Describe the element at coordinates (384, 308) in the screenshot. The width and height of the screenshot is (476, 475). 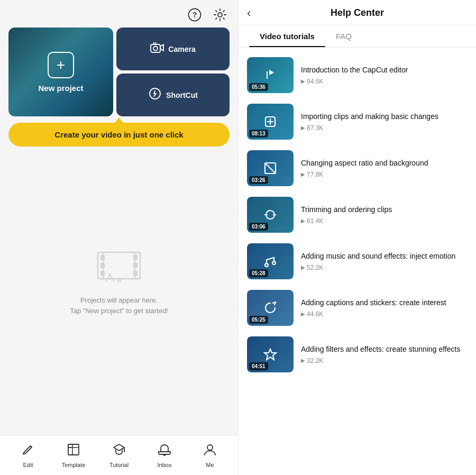
I see `tutorial-info: Adding captions and stickers: create int…` at that location.